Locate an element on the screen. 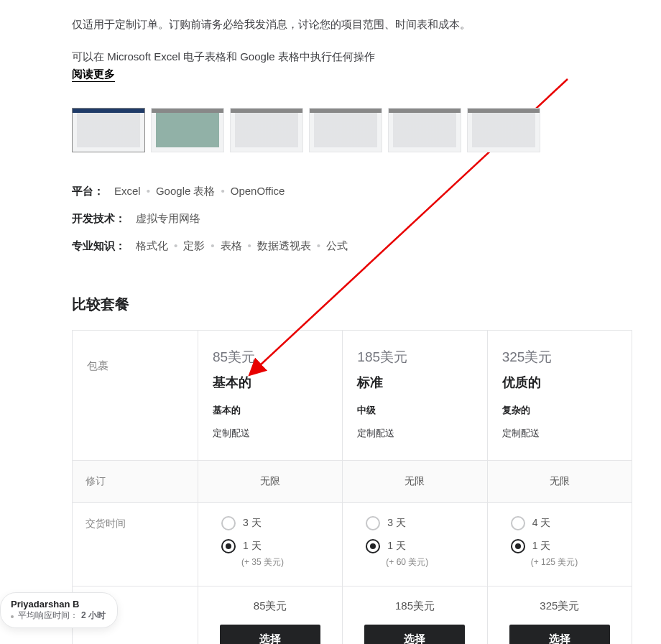 This screenshot has width=661, height=644. package-header-label: 包裹 is located at coordinates (135, 395).